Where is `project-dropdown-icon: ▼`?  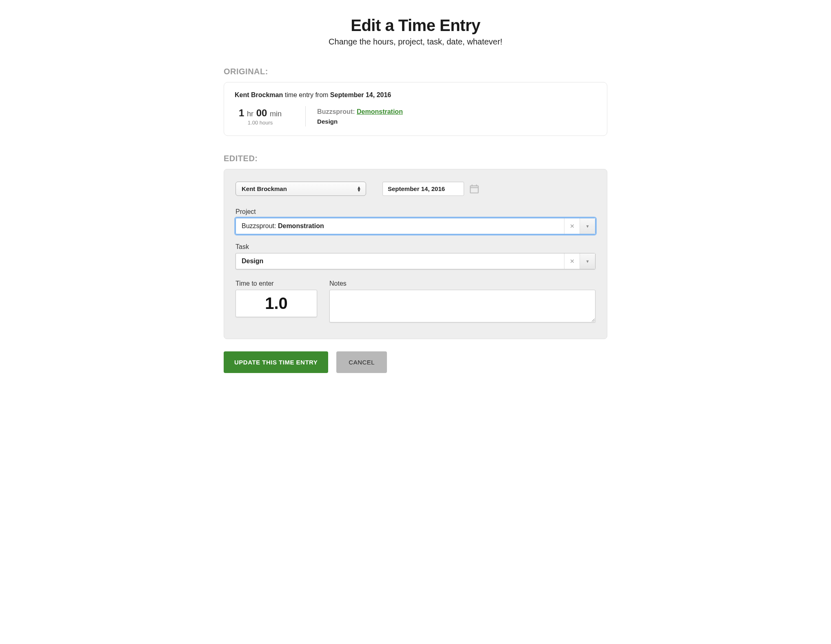
project-dropdown-icon: ▼ is located at coordinates (587, 226).